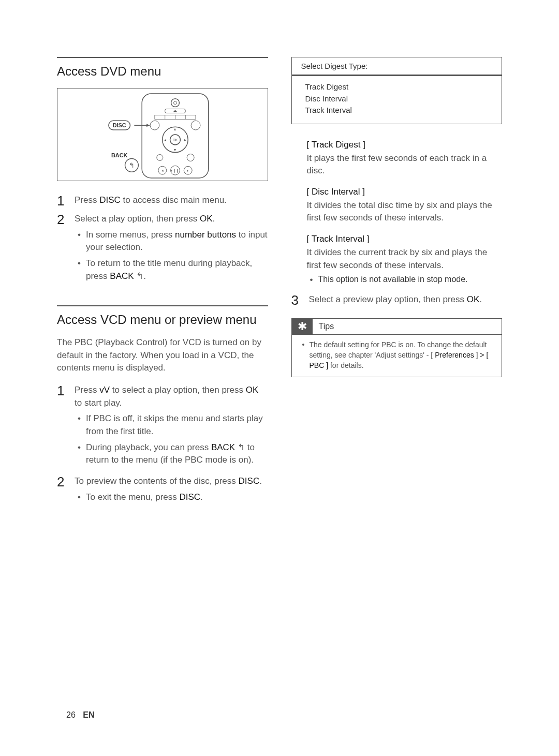 This screenshot has width=559, height=756. What do you see at coordinates (405, 259) in the screenshot?
I see `definition-block: [ Track Interval ] It divides the curren…` at bounding box center [405, 259].